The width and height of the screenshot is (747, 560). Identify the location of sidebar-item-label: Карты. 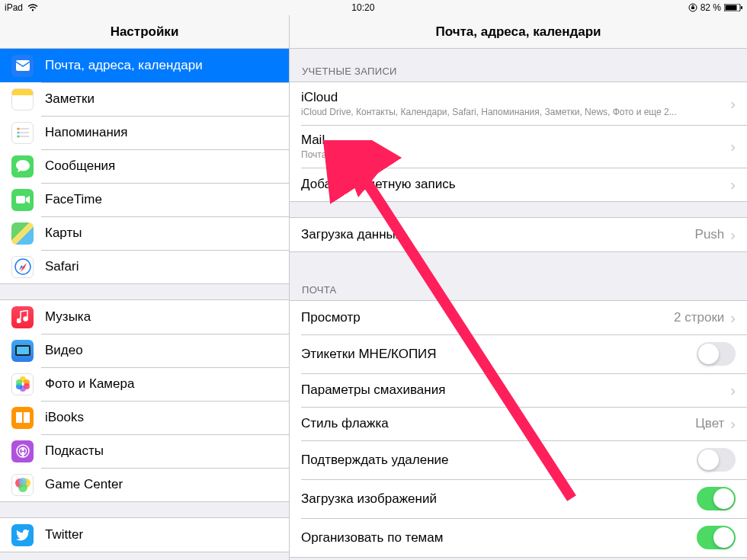
(63, 233).